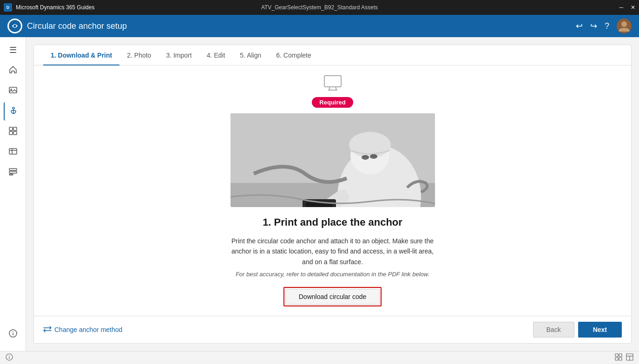  I want to click on sidebar-item-info, so click(13, 334).